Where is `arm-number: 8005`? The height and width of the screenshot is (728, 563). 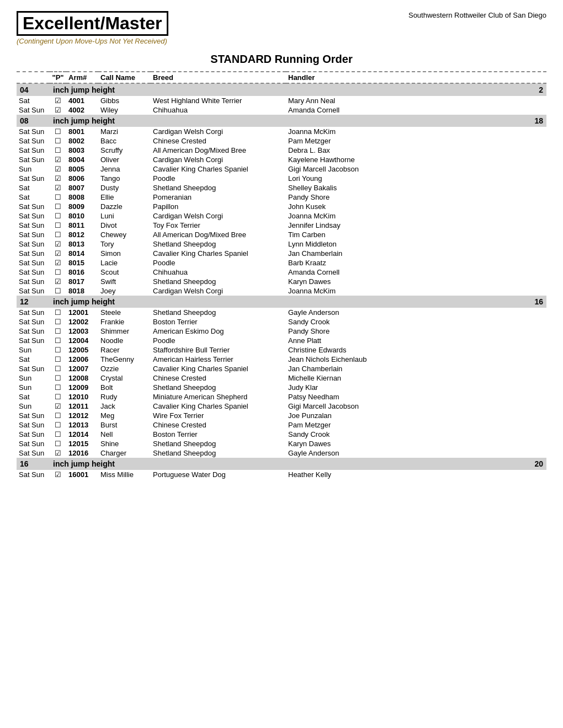 arm-number: 8005 is located at coordinates (82, 169).